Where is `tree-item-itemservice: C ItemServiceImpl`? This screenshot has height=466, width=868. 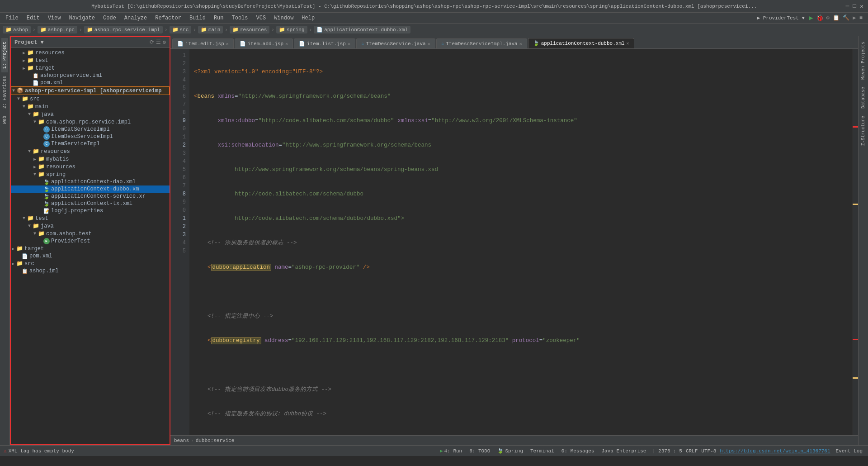
tree-item-itemservice: C ItemServiceImpl is located at coordinates (90, 144).